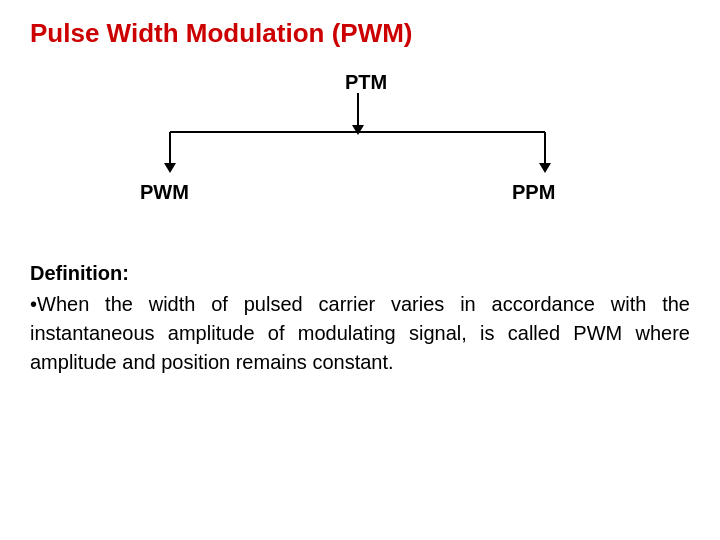  What do you see at coordinates (360, 274) in the screenshot?
I see `definition-label: Definition:` at bounding box center [360, 274].